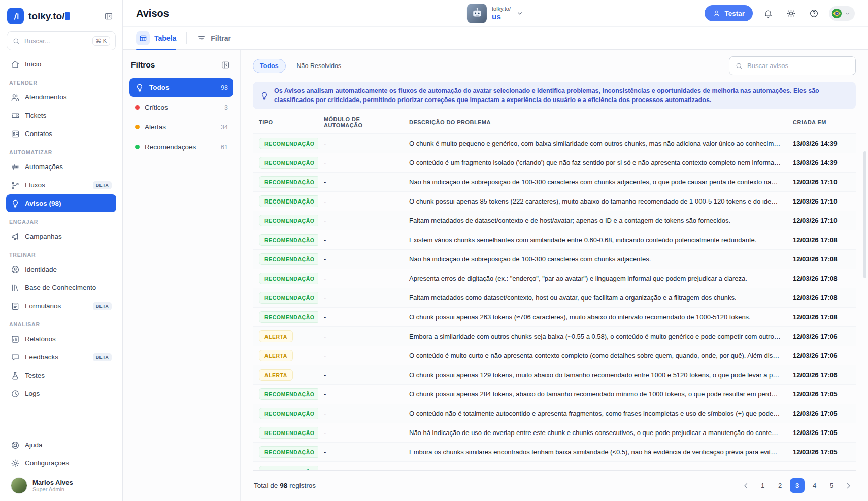 The width and height of the screenshot is (868, 501). I want to click on table-row: RECOMENDAÇÃO-Não há indicação de uso de …, so click(554, 433).